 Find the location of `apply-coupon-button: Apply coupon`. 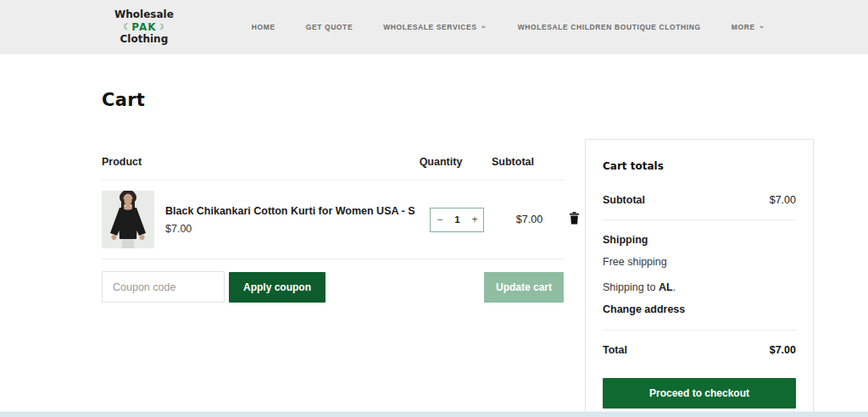

apply-coupon-button: Apply coupon is located at coordinates (277, 287).